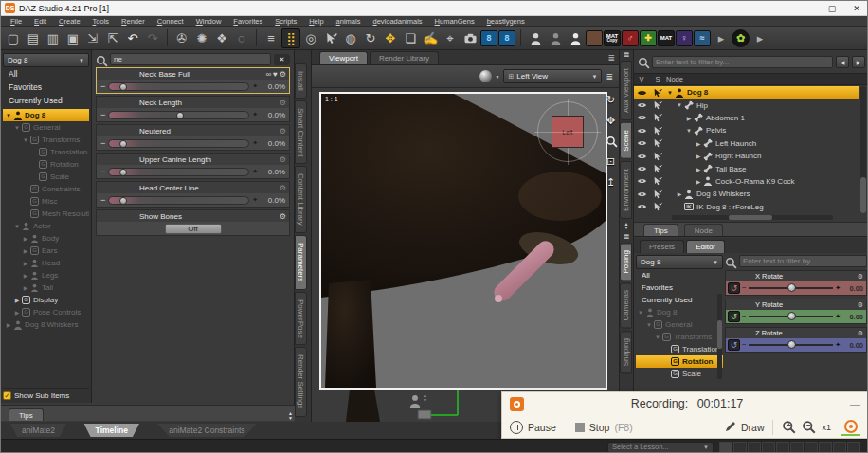 This screenshot has height=453, width=868. I want to click on param-group-legs: ▶Legs, so click(45, 275).